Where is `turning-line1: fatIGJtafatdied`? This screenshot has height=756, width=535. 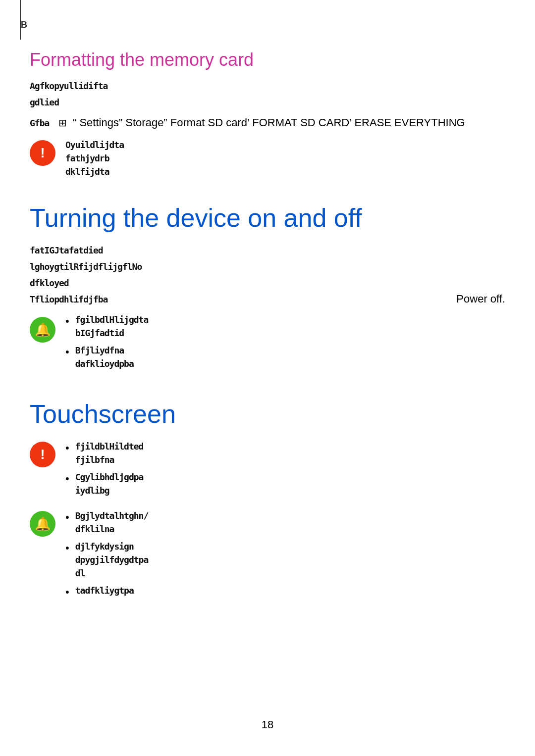
turning-line1: fatIGJtafatdied is located at coordinates (268, 251).